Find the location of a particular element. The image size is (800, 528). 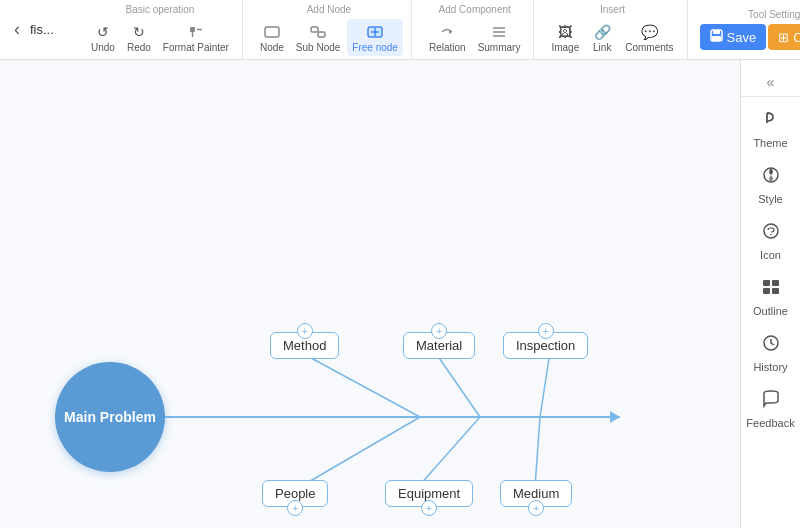

sidebar-item-icon: Icon is located at coordinates (770, 241).